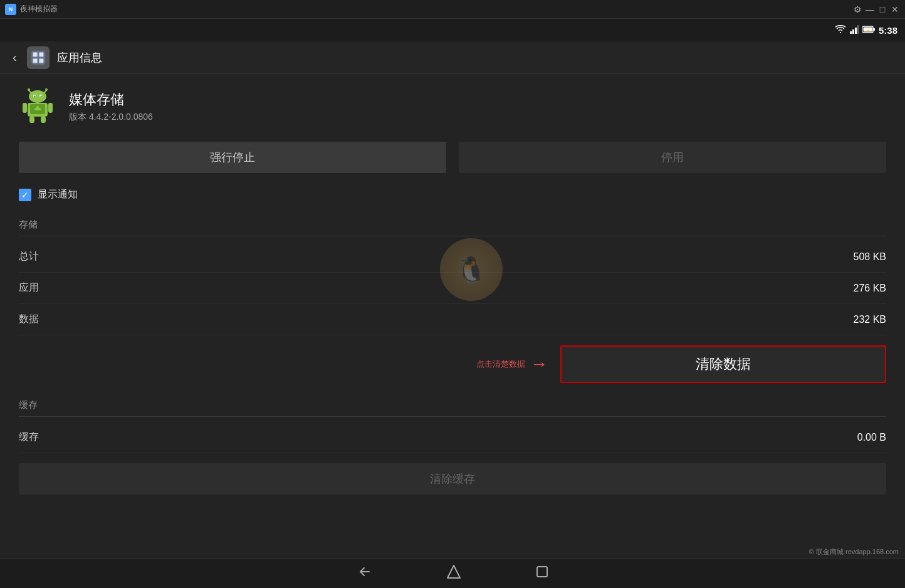 The image size is (905, 588). What do you see at coordinates (38, 58) in the screenshot?
I see `app-icon-small` at bounding box center [38, 58].